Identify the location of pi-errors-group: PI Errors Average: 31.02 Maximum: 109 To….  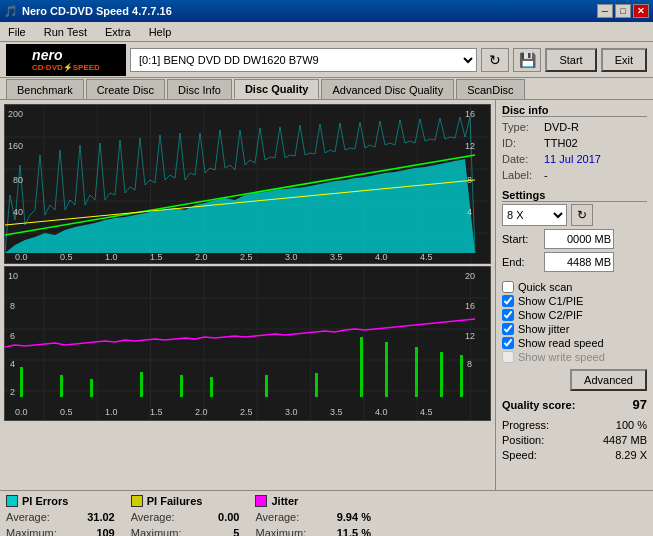
(60, 516).